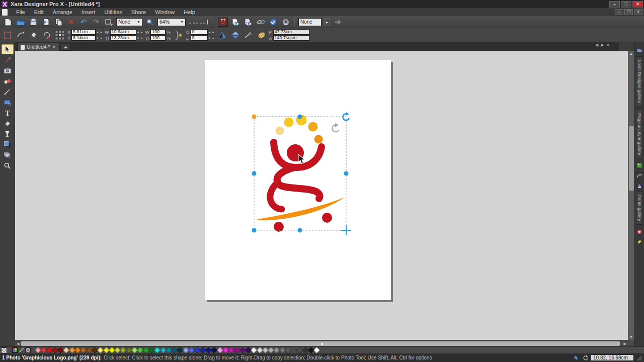 The height and width of the screenshot is (362, 644). Describe the element at coordinates (608, 45) in the screenshot. I see `tab-nav-close: ✕` at that location.